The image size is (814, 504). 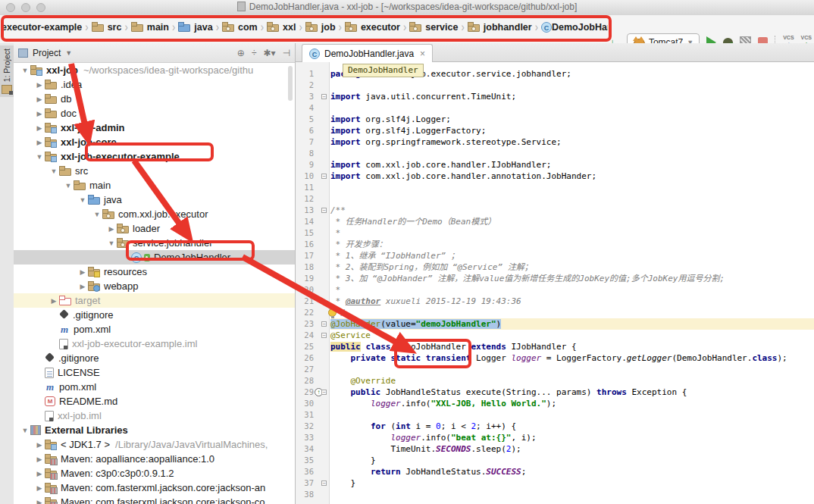 I want to click on breadcrumb-item-service: service, so click(x=434, y=27).